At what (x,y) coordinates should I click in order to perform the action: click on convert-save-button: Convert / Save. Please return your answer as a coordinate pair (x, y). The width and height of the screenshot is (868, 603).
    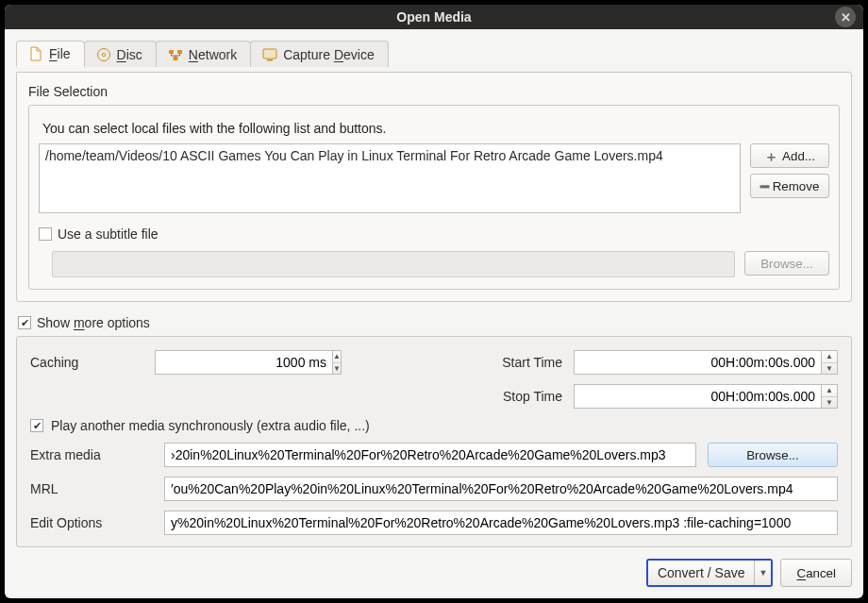
    Looking at the image, I should click on (702, 573).